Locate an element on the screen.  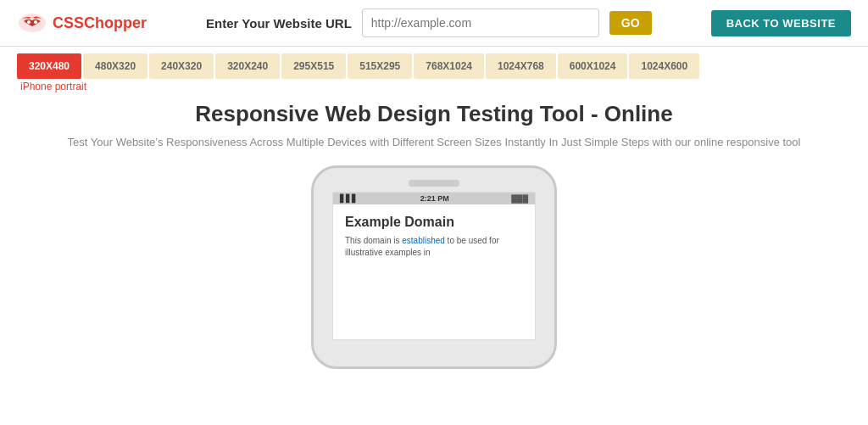
page-title: Responsive Web Design Testing Tool - Onl… is located at coordinates (434, 114).